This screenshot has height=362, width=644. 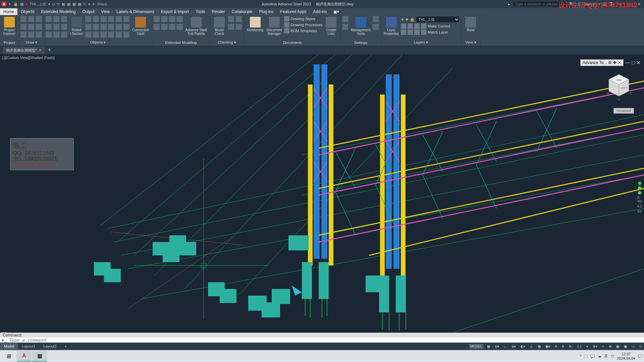 What do you see at coordinates (38, 4) in the screenshot?
I see `qat-layer-combo: THL_上弦` at bounding box center [38, 4].